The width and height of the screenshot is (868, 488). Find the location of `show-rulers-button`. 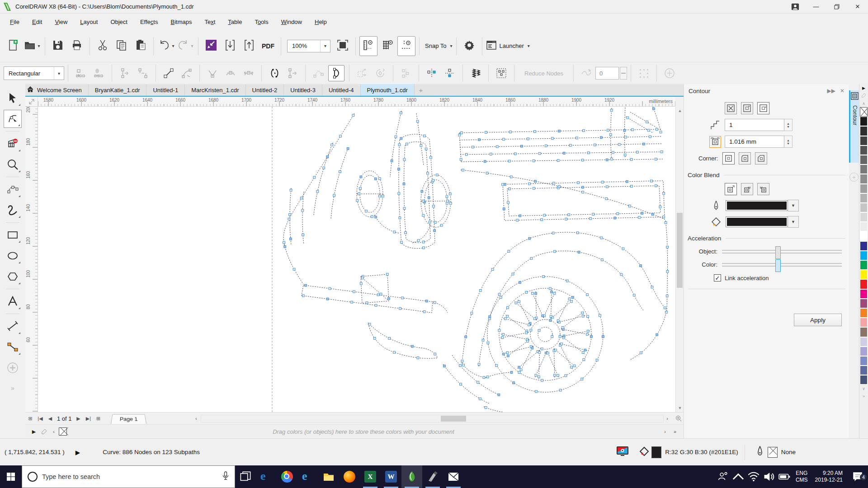

show-rulers-button is located at coordinates (368, 46).